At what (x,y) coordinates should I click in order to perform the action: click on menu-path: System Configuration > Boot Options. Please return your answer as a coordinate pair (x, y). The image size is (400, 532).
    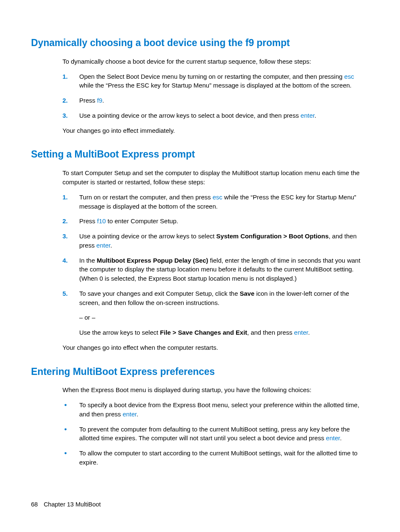
    Looking at the image, I should click on (273, 236).